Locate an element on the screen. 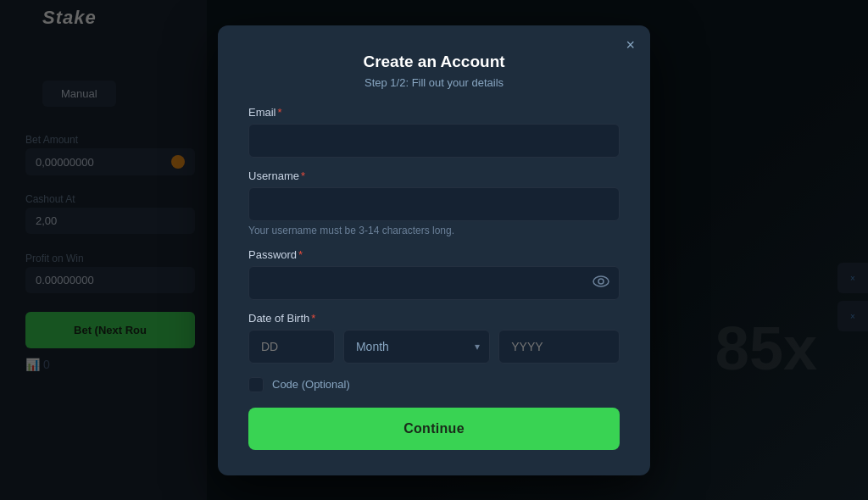 The height and width of the screenshot is (500, 868). close-button: × is located at coordinates (631, 45).